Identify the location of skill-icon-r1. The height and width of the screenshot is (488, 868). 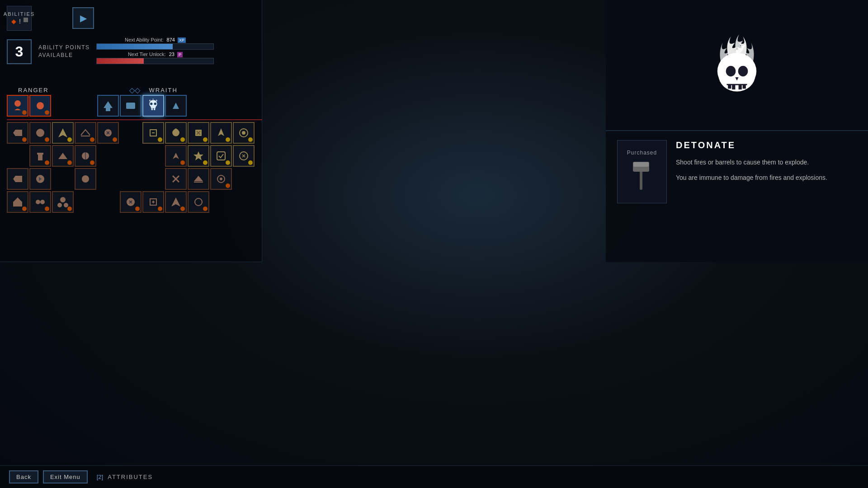
(18, 106).